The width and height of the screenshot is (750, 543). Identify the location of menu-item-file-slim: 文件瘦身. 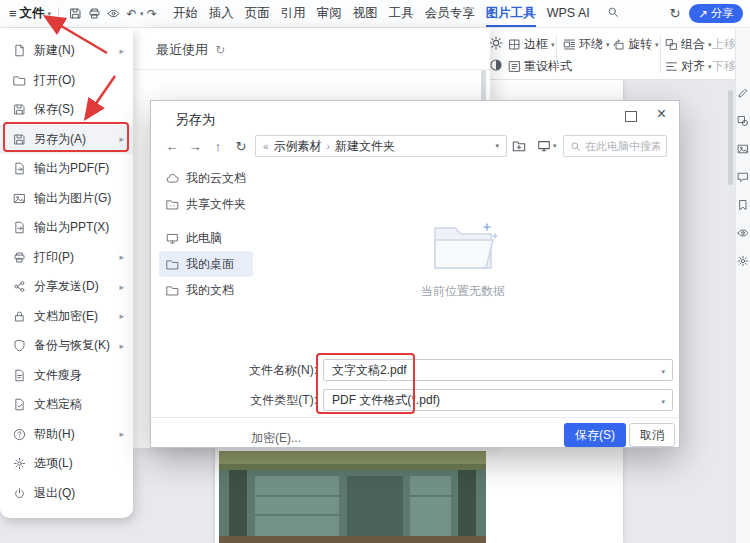
(66, 376).